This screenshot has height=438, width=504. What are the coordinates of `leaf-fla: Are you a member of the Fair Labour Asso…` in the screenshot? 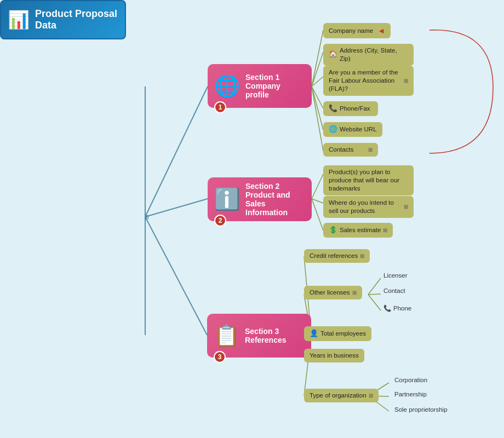 It's located at (368, 81).